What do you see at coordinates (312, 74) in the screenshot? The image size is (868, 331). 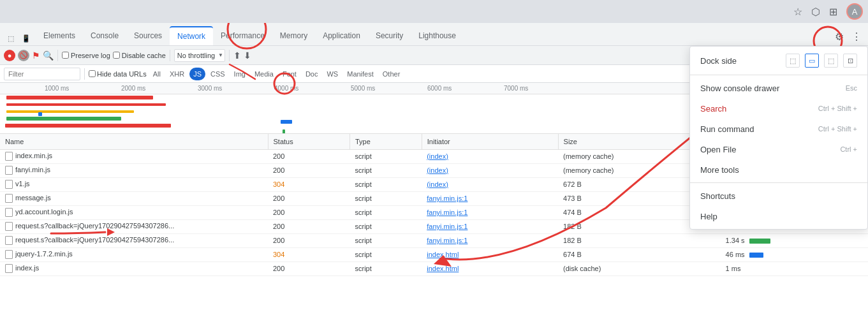 I see `filter-type-doc: Doc` at bounding box center [312, 74].